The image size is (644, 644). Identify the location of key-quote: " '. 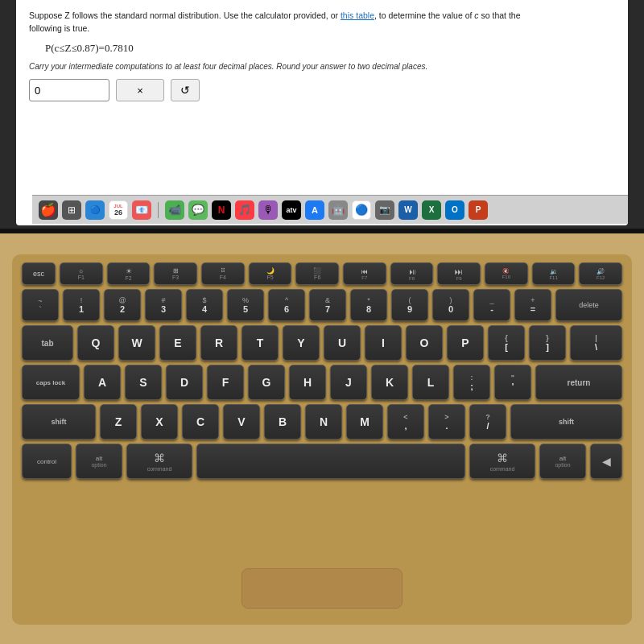
(513, 382).